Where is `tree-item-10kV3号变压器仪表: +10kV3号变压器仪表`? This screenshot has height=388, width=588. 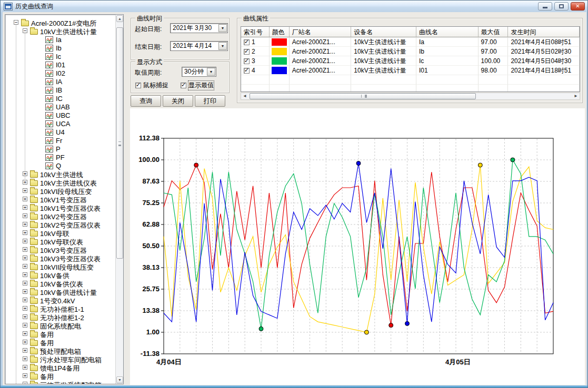
tree-item-10kV3号变压器仪表: +10kV3号变压器仪表 is located at coordinates (60, 258).